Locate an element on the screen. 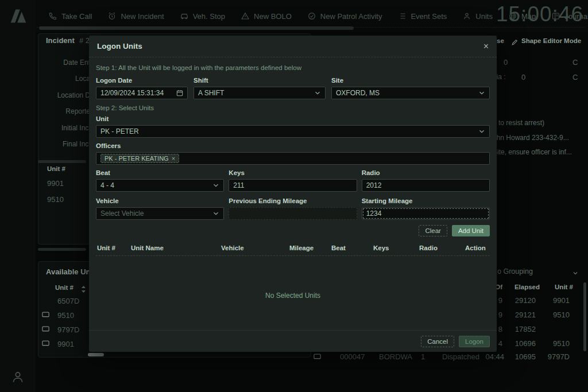 Image resolution: width=588 pixels, height=392 pixels. col-beat: Beat is located at coordinates (353, 248).